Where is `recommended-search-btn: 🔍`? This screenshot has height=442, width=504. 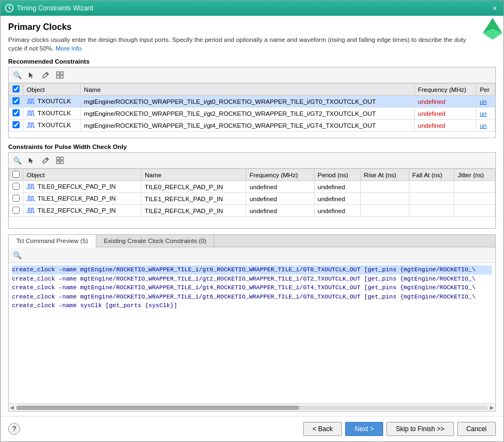
recommended-search-btn: 🔍 is located at coordinates (17, 75).